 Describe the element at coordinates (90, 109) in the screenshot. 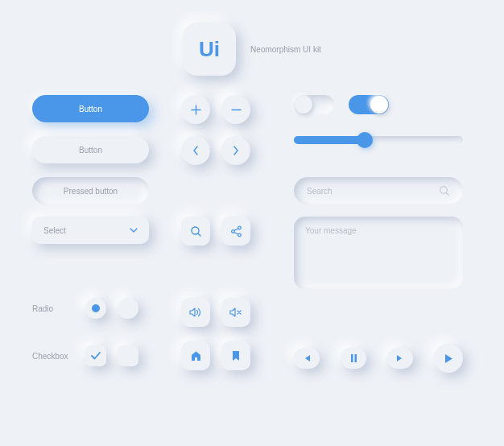

I see `primary-button-label: Button` at that location.